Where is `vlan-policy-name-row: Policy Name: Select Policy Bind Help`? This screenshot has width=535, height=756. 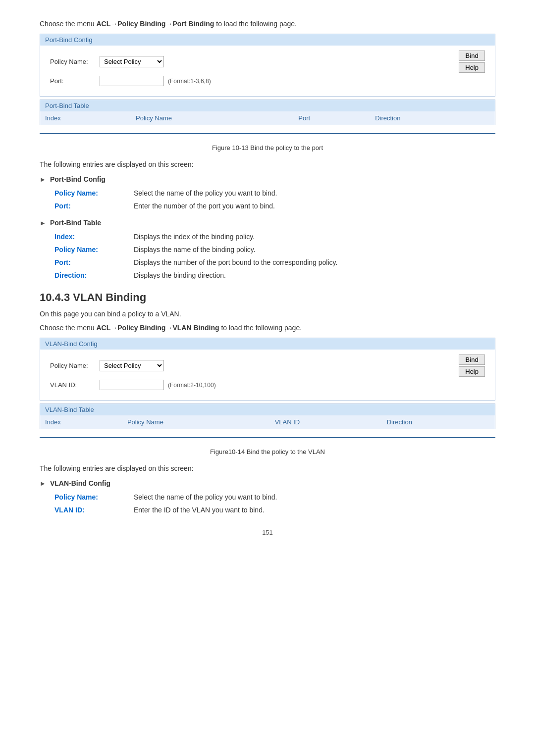 vlan-policy-name-row: Policy Name: Select Policy Bind Help is located at coordinates (268, 365).